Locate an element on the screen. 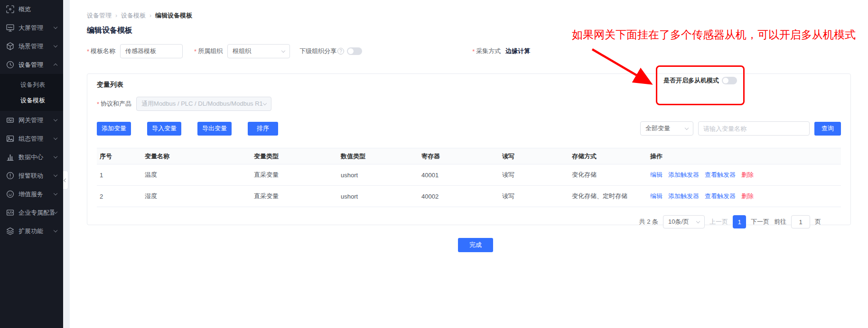 Image resolution: width=868 pixels, height=328 pixels. cell-index: 2 is located at coordinates (120, 196).